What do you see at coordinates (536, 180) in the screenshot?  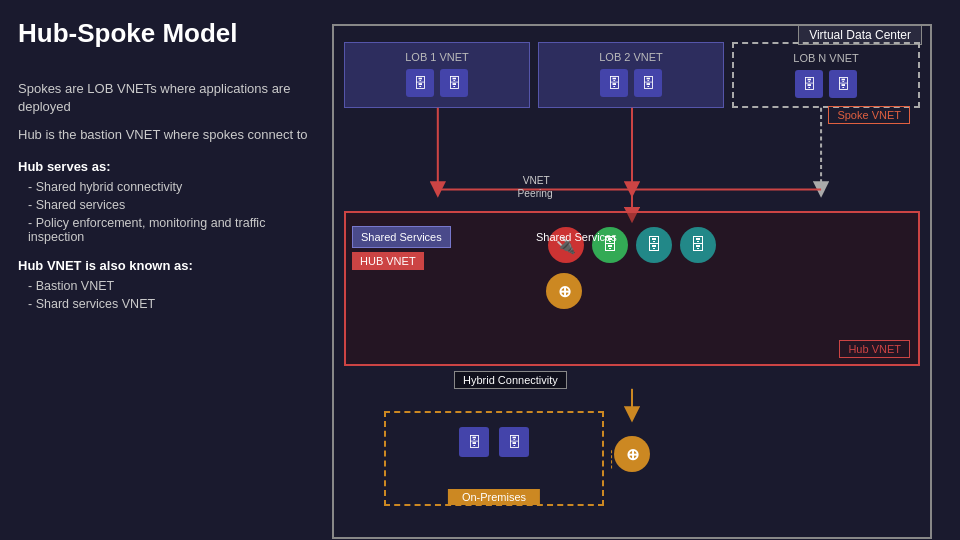 I see `svg-text: VNET` at bounding box center [536, 180].